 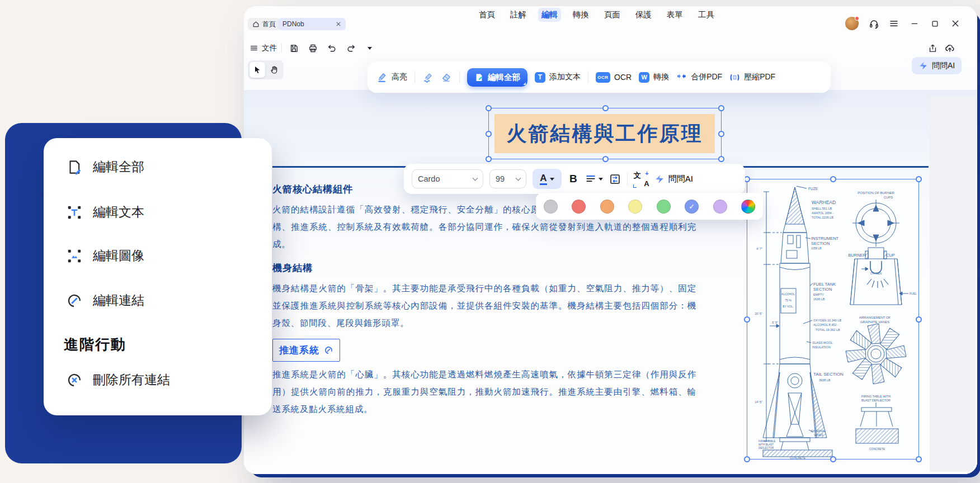 What do you see at coordinates (699, 77) in the screenshot?
I see `merge-pdf-tool: 合併PDF` at bounding box center [699, 77].